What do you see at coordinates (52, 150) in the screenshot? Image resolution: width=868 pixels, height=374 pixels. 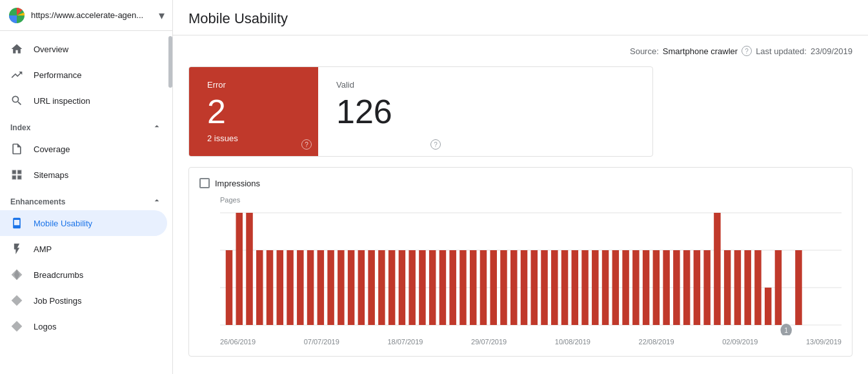 I see `sidebar-item-label: Coverage` at bounding box center [52, 150].